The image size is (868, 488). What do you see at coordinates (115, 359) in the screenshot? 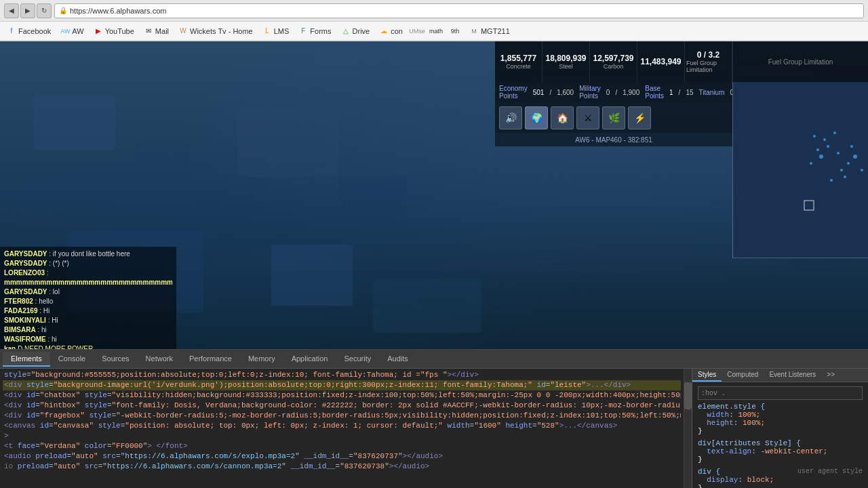
I see `tab-sources: Sources` at bounding box center [115, 359].